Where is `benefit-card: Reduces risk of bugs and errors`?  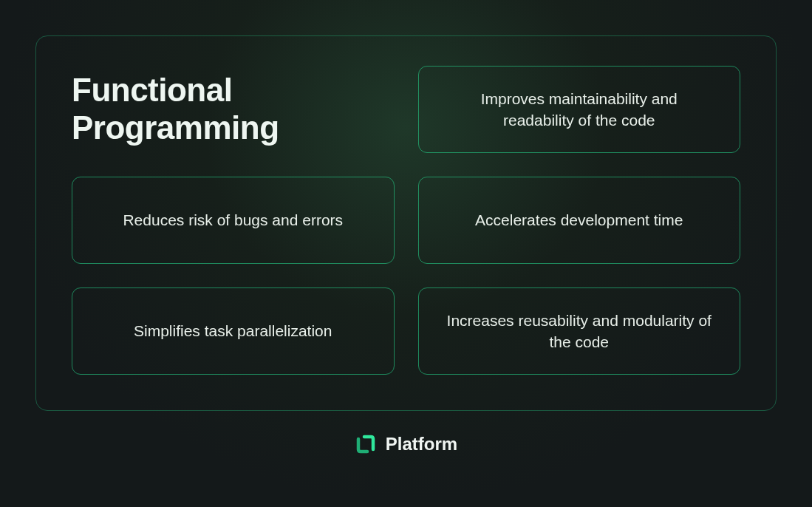 benefit-card: Reduces risk of bugs and errors is located at coordinates (233, 220).